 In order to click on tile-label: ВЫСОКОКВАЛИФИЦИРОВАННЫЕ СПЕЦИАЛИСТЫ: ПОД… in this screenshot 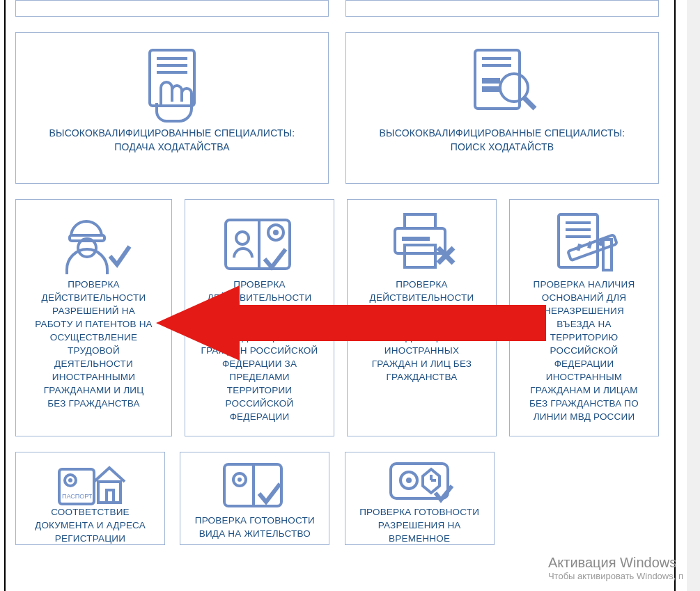, I will do `click(173, 140)`.